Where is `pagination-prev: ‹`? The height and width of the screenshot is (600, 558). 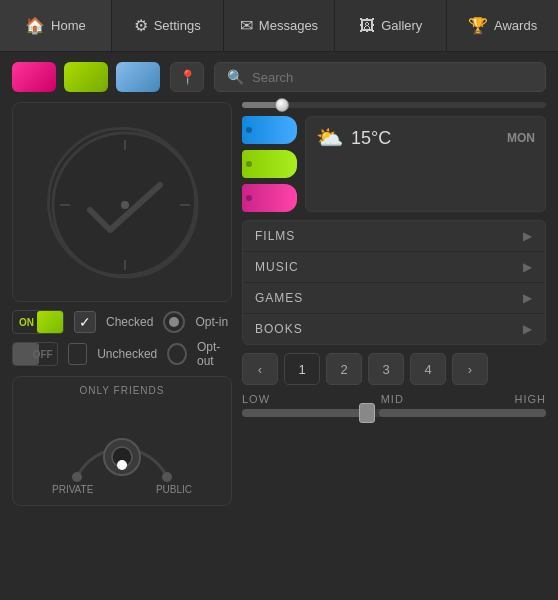
pagination-prev: ‹ is located at coordinates (260, 369).